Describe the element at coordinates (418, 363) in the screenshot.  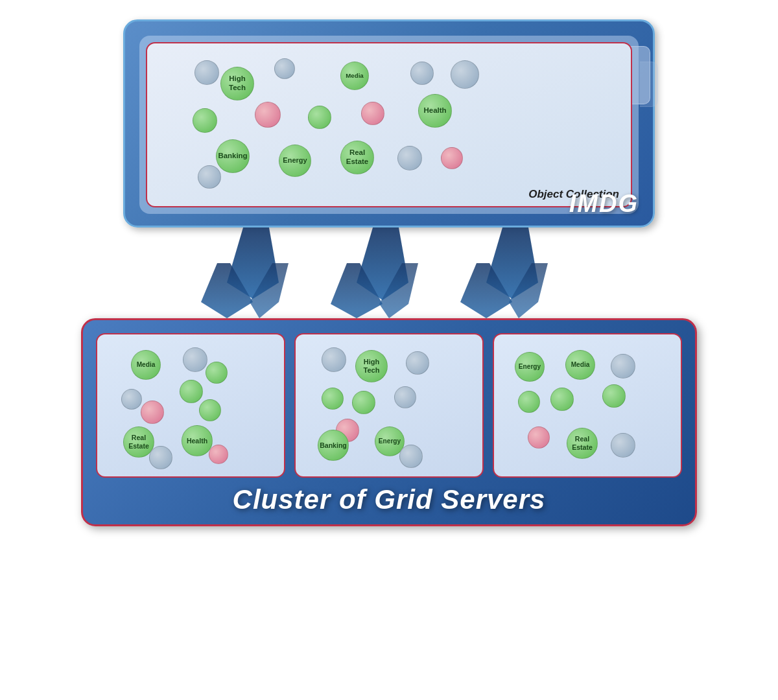
I see `bubble-n2-gray2` at that location.